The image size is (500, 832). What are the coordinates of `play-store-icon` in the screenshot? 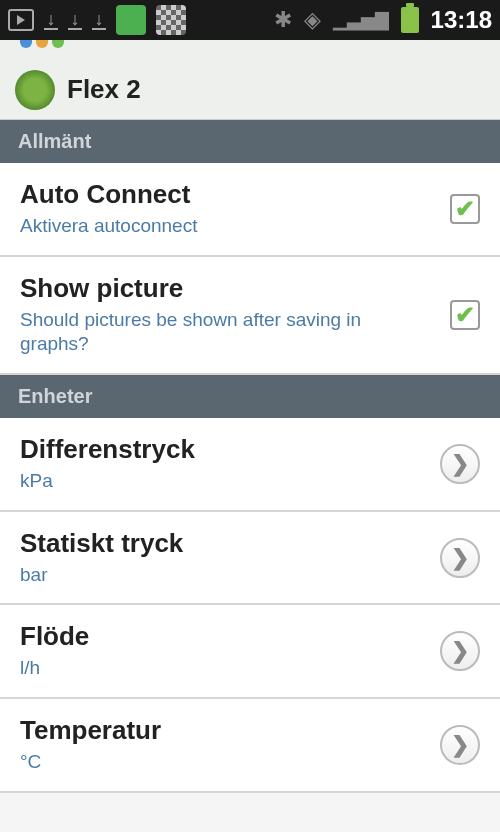 It's located at (21, 20).